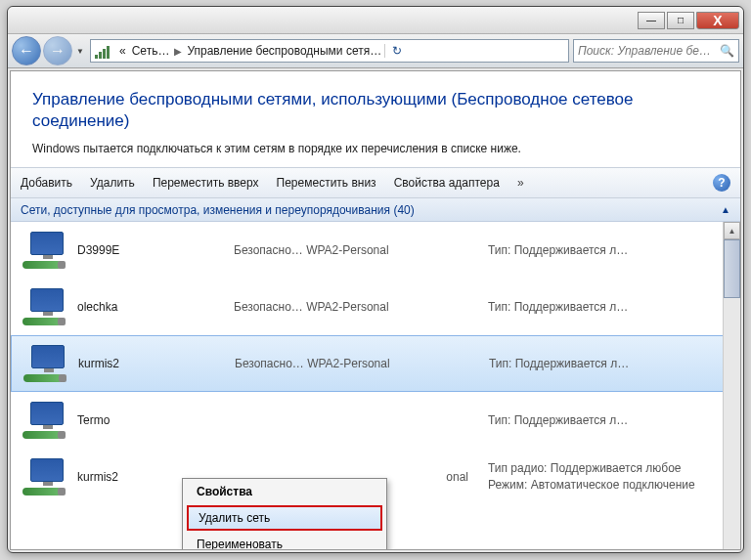  I want to click on network-name: Termo, so click(155, 420).